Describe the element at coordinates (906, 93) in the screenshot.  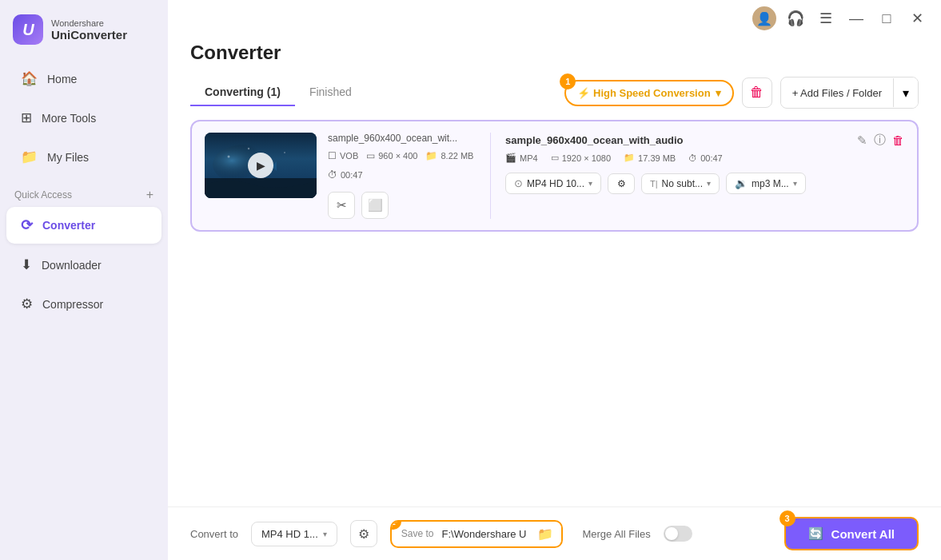
I see `chevron-down-icon: ▾` at that location.